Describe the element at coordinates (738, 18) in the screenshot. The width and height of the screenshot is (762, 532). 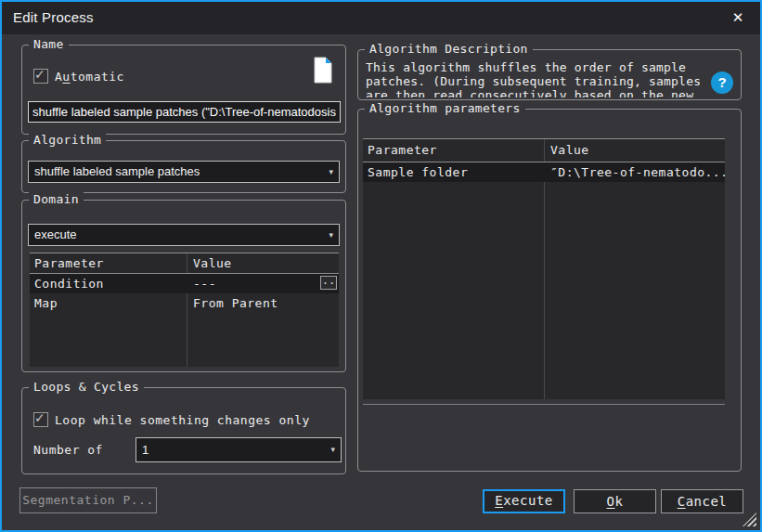
I see `close-icon: ✕` at that location.